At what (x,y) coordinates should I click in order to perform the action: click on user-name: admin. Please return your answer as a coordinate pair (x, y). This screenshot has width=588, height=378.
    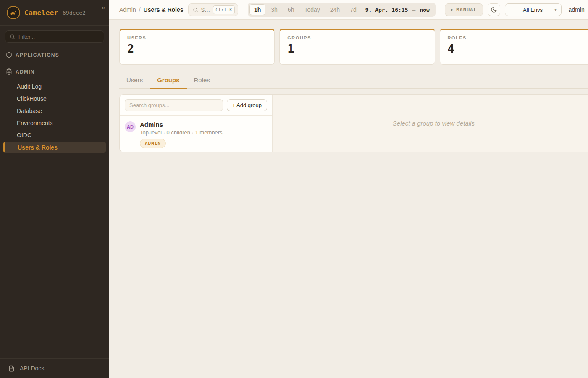
    Looking at the image, I should click on (577, 10).